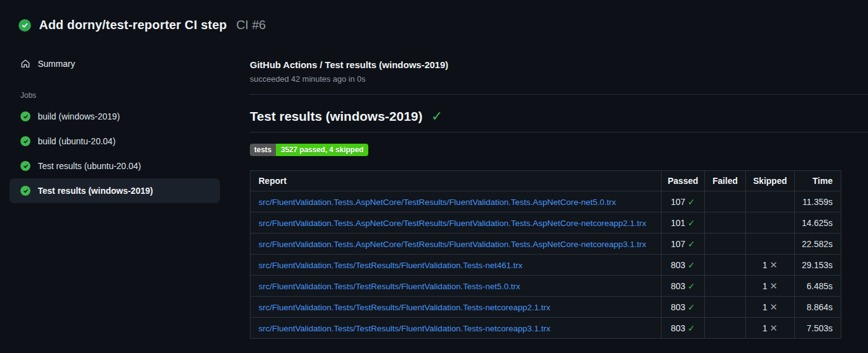 The height and width of the screenshot is (353, 868). What do you see at coordinates (546, 181) in the screenshot?
I see `table-header-row: Report Passed Failed Skipped Time` at bounding box center [546, 181].